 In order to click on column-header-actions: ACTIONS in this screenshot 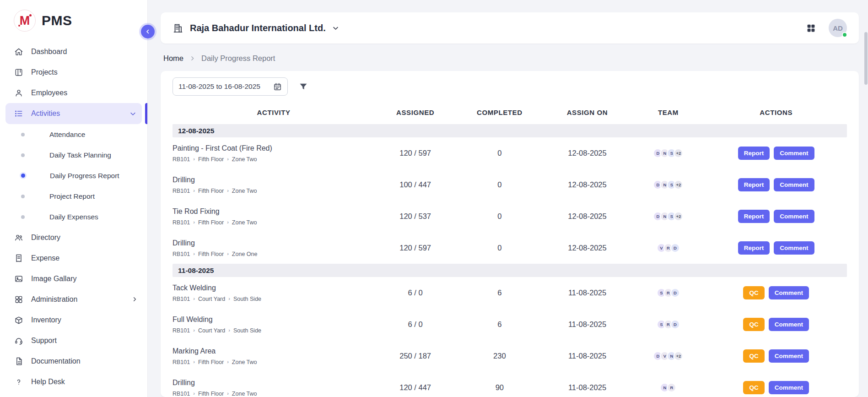, I will do `click(776, 113)`.